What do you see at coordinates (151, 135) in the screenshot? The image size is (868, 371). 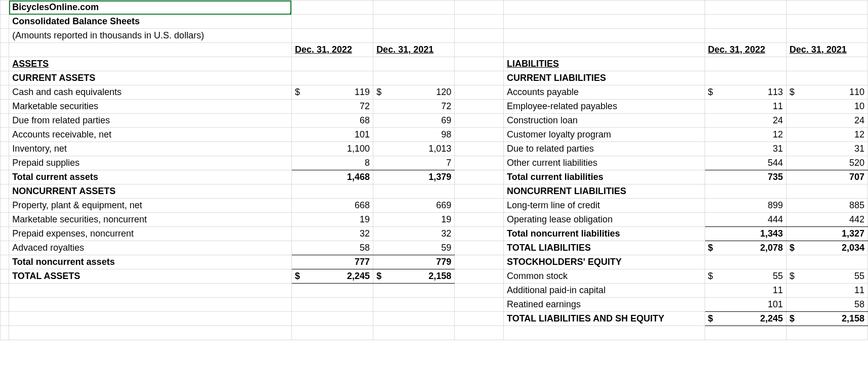 I see `asset-row-label: Accounts receivable, net` at bounding box center [151, 135].